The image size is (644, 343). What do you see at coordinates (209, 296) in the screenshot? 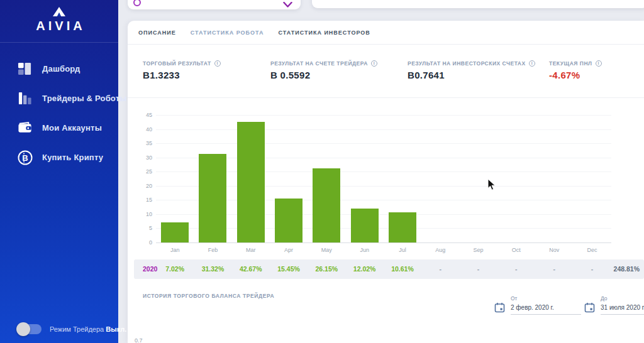
I see `history-section-title: ИСТОРИЯ ТОРГОВОГО БАЛАНСА ТРЕЙДЕРА` at bounding box center [209, 296].